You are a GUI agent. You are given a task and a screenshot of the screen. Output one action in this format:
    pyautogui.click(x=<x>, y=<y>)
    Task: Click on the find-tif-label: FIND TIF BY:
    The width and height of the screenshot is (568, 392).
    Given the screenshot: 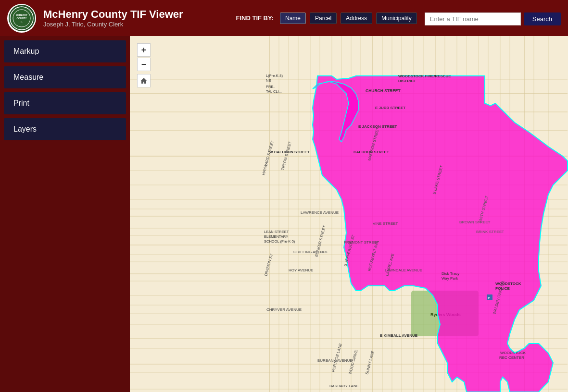 What is the action you would take?
    pyautogui.click(x=255, y=18)
    